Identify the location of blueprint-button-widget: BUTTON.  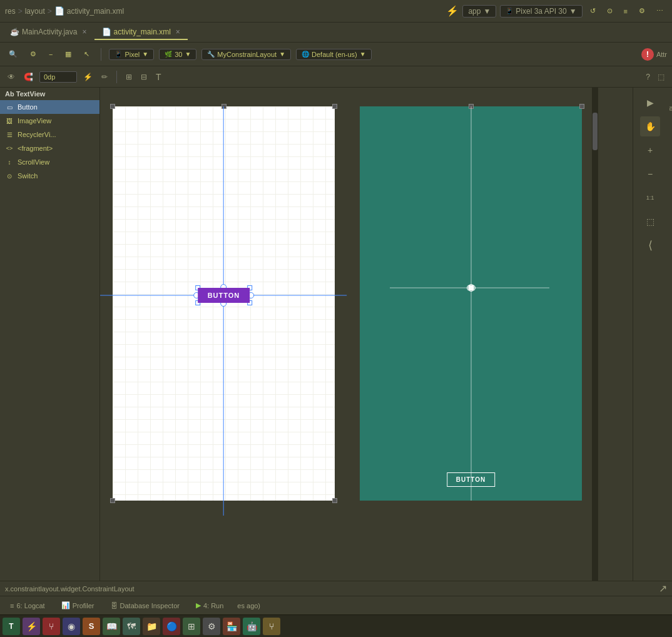
(471, 479).